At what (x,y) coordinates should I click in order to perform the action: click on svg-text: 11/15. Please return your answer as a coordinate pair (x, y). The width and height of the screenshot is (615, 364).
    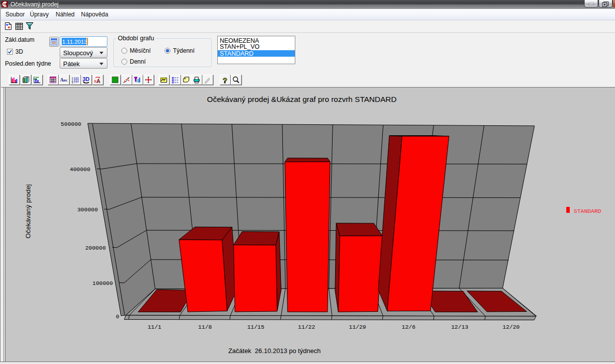
    Looking at the image, I should click on (256, 327).